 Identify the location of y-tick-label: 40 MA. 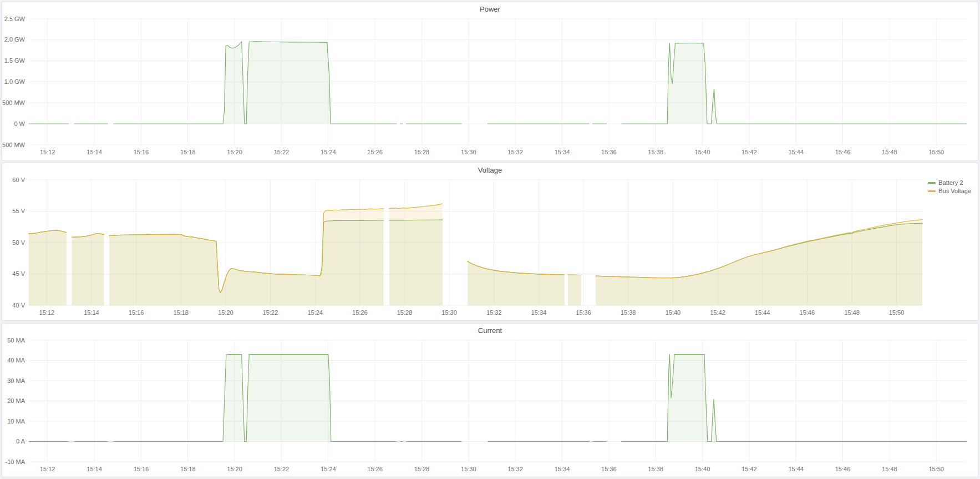
(16, 360).